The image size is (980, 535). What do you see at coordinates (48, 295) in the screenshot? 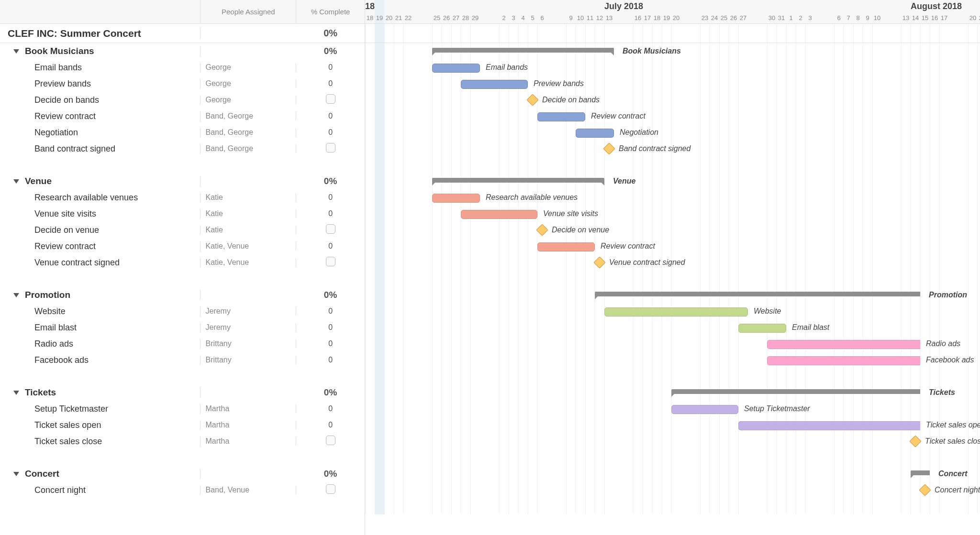
I see `group-name: Promotion` at bounding box center [48, 295].